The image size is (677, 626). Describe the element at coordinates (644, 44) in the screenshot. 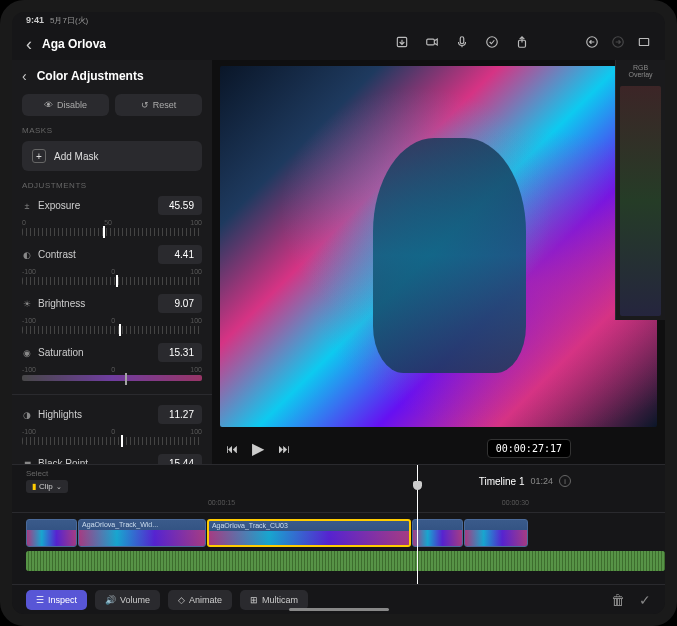

I see `fullscreen-icon` at that location.